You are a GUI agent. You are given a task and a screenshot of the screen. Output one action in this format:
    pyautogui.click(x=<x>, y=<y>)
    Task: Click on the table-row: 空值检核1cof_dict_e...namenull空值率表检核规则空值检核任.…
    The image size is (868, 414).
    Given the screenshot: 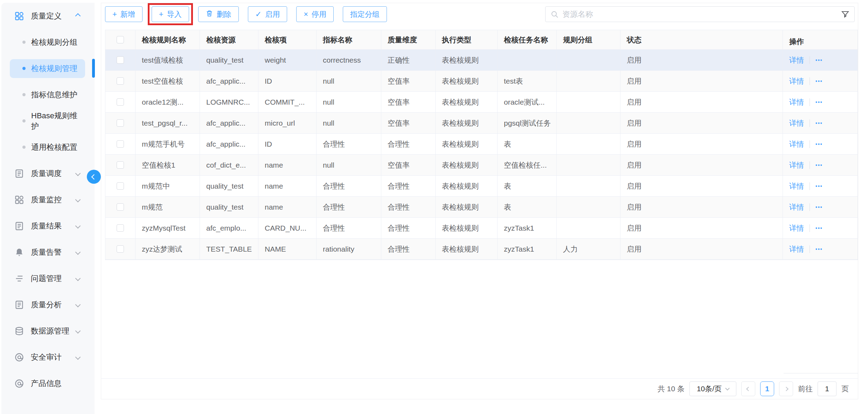 What is the action you would take?
    pyautogui.click(x=481, y=165)
    